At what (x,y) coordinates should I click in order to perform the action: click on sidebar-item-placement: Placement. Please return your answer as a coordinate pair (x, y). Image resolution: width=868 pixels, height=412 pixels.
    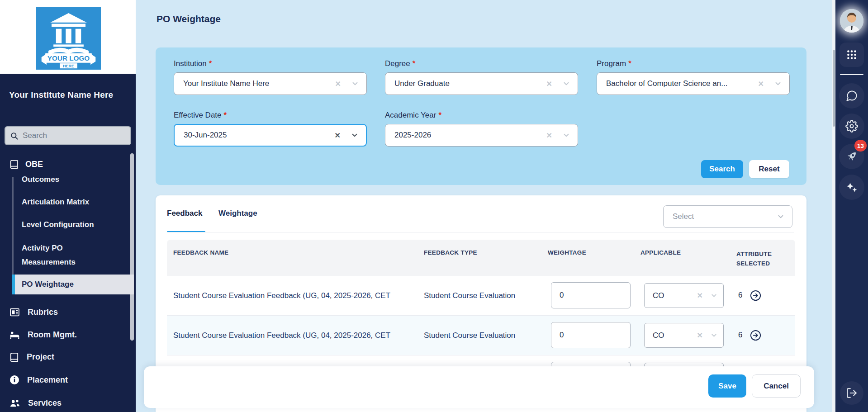
    Looking at the image, I should click on (38, 380).